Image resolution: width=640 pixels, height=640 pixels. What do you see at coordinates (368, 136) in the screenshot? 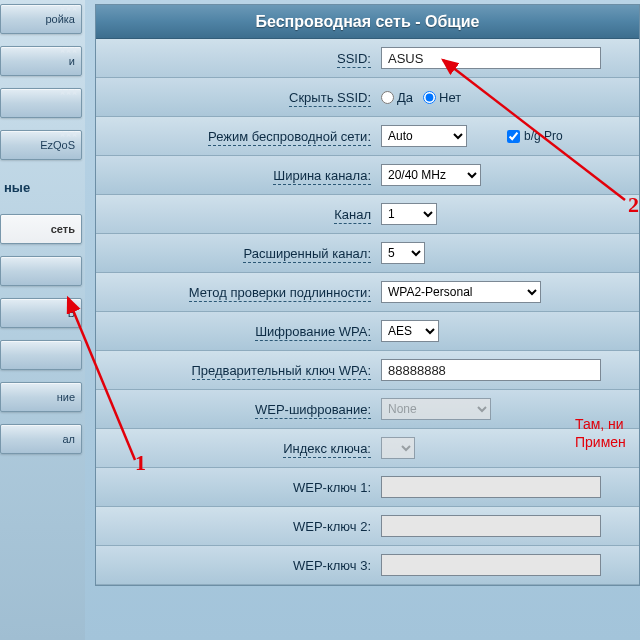
I see `row-wireless-mode: Режим беспроводной сети: Auto b/g Pro` at bounding box center [368, 136].